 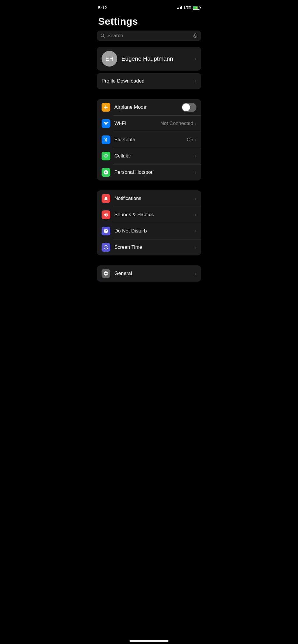 What do you see at coordinates (149, 185) in the screenshot?
I see `gap-before-notifications` at bounding box center [149, 185].